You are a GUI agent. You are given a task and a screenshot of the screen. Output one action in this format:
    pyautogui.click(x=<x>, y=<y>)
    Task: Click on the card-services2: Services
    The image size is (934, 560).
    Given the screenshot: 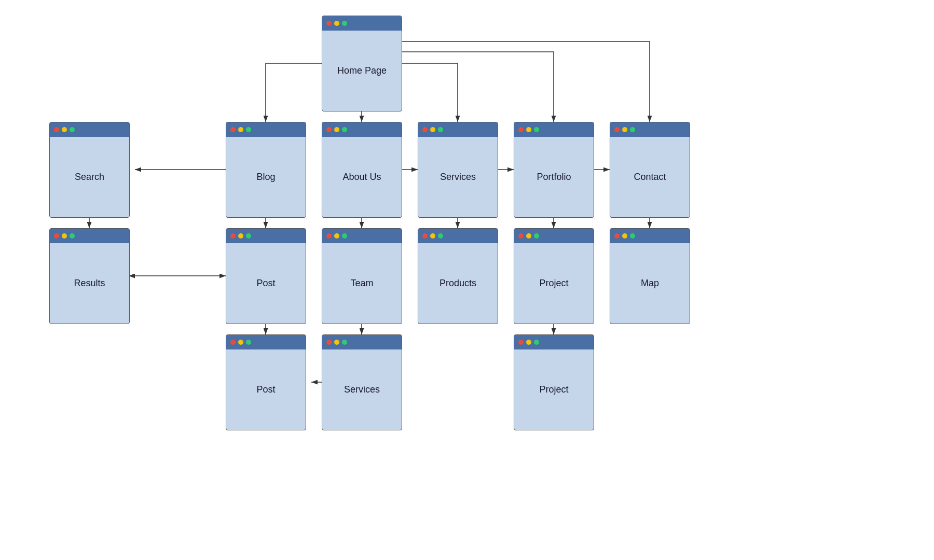 What is the action you would take?
    pyautogui.click(x=362, y=383)
    